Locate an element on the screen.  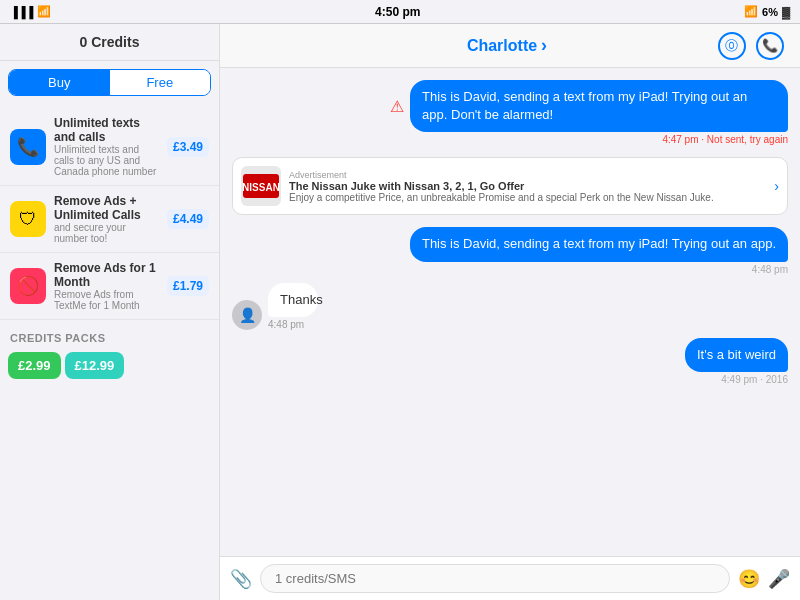
chevron-icon: › is located at coordinates (544, 46).